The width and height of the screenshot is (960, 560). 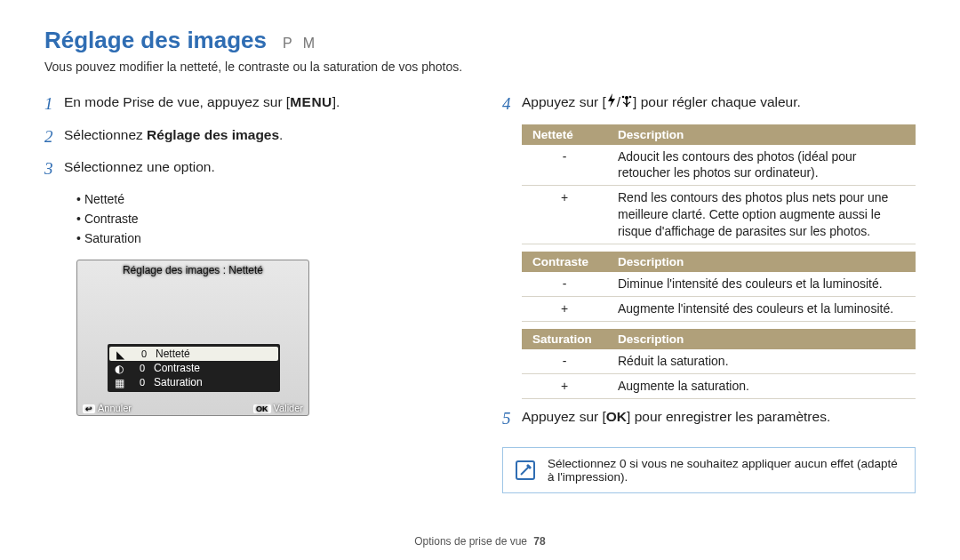 What do you see at coordinates (617, 416) in the screenshot?
I see `ok-key: OK` at bounding box center [617, 416].